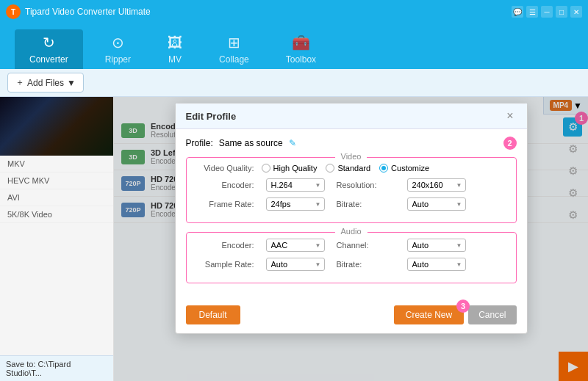  Describe the element at coordinates (234, 49) in the screenshot. I see `nav-collage: ⊞ Collage` at that location.